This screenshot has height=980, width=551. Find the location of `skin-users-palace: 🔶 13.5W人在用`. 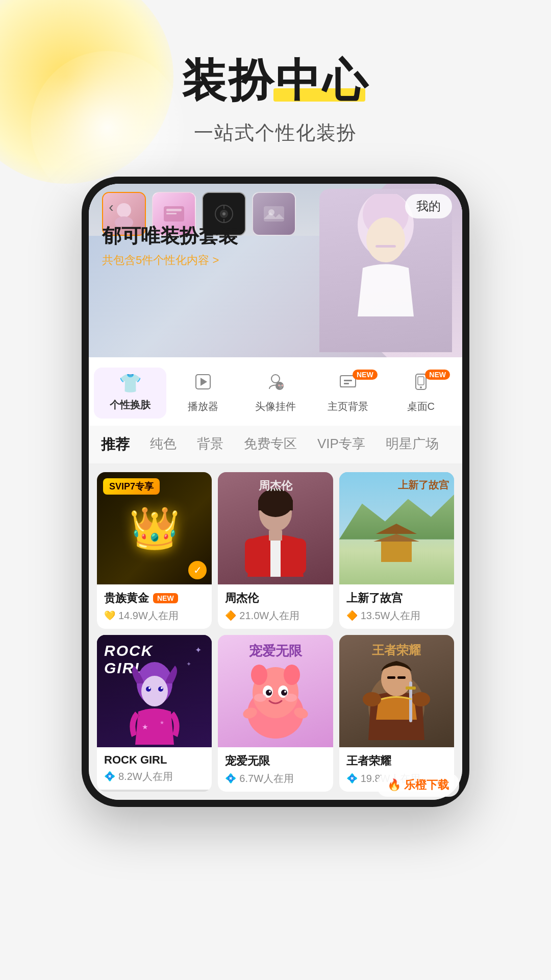

skin-users-palace: 🔶 13.5W人在用 is located at coordinates (397, 616).